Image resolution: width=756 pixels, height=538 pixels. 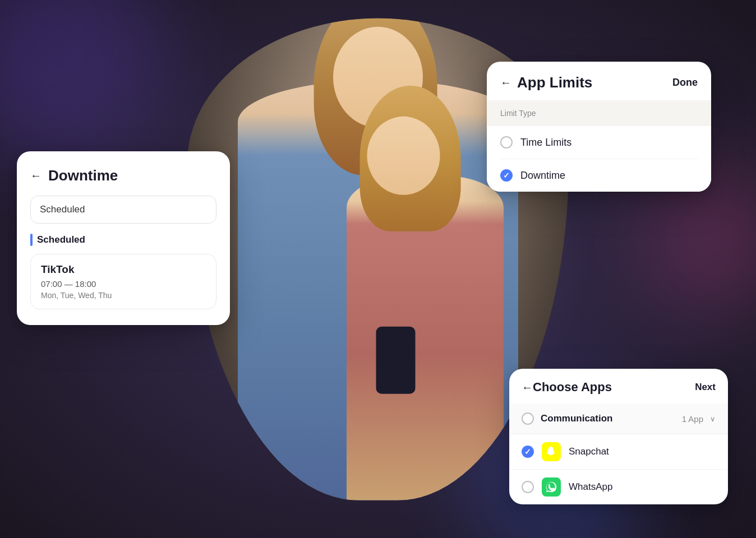 What do you see at coordinates (589, 452) in the screenshot?
I see `snapchat-name: Snapchat` at bounding box center [589, 452].